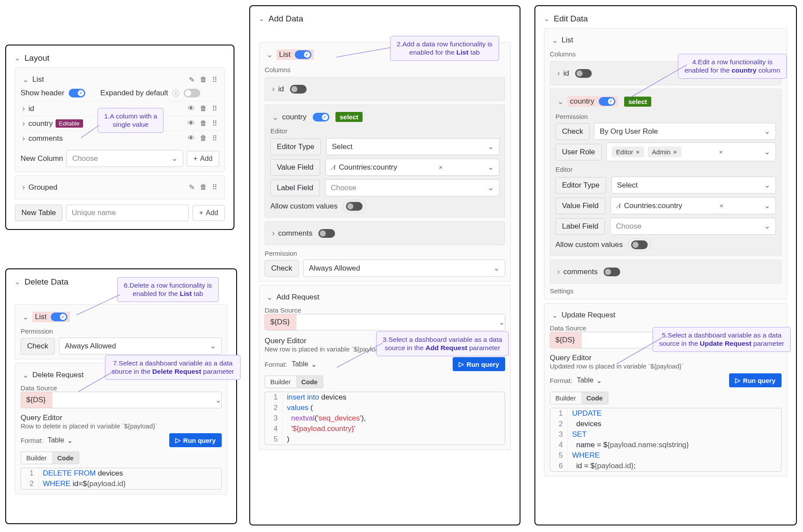  What do you see at coordinates (321, 117) in the screenshot?
I see `add-country-toggle` at bounding box center [321, 117].